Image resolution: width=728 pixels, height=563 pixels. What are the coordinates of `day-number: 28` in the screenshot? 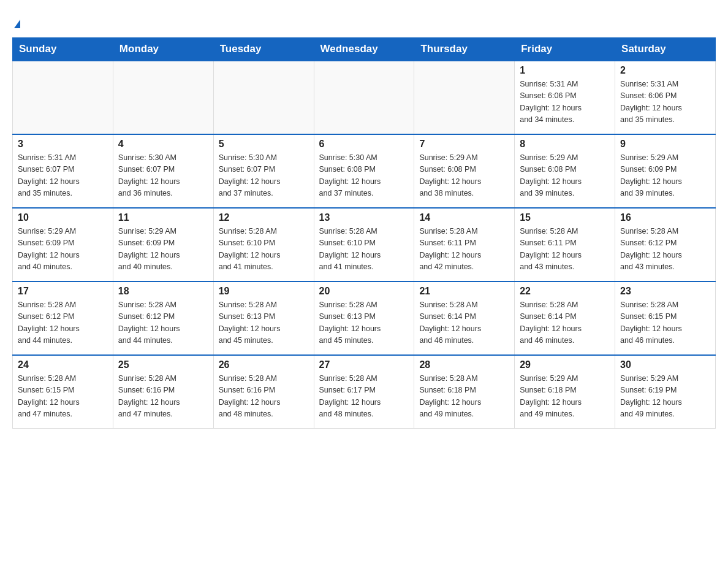 It's located at (464, 365).